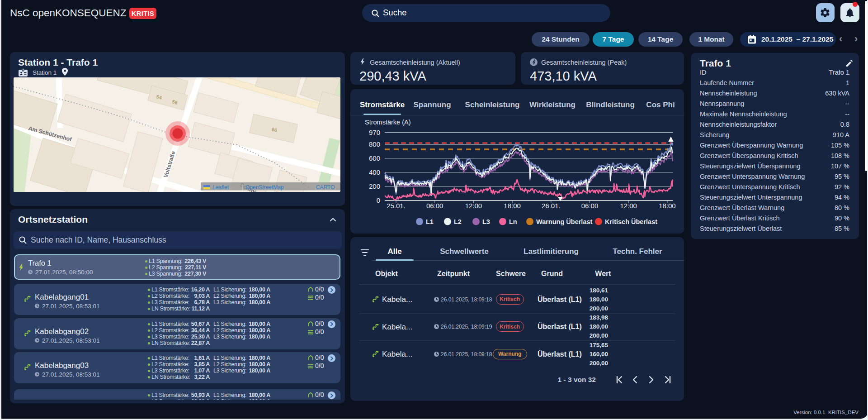 The height and width of the screenshot is (420, 868). What do you see at coordinates (374, 172) in the screenshot?
I see `svg-text: 400` at bounding box center [374, 172].